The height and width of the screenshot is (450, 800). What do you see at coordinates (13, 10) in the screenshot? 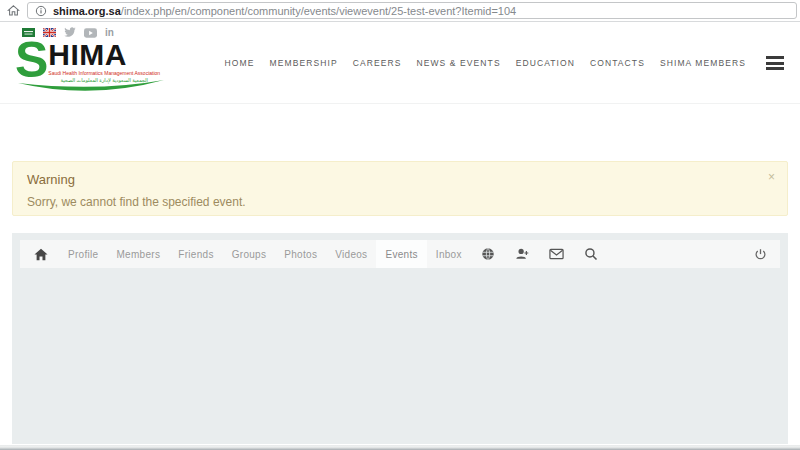
I see `browser-home-button` at bounding box center [13, 10].